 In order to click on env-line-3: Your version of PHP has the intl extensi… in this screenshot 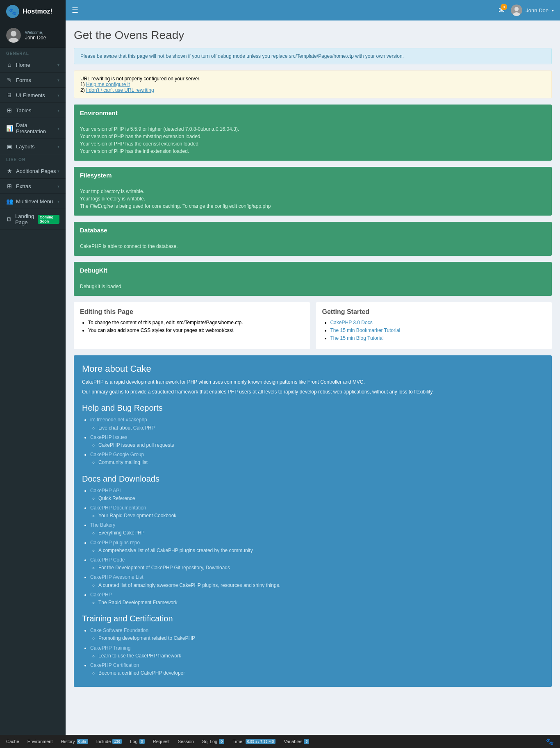, I will do `click(313, 151)`.